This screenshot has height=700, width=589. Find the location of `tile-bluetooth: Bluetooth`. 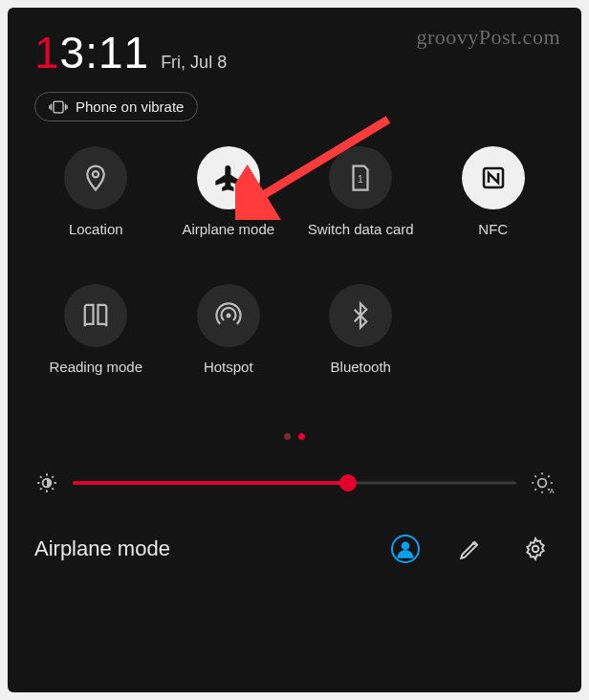

tile-bluetooth: Bluetooth is located at coordinates (361, 339).